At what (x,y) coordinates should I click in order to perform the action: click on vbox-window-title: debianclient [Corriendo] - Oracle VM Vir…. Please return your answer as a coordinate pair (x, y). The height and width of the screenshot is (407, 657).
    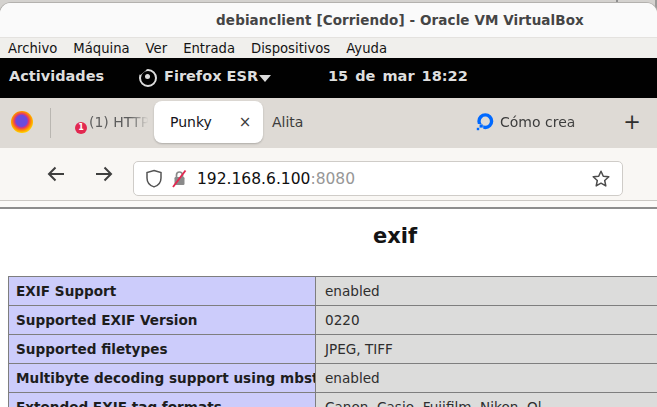
    Looking at the image, I should click on (388, 20).